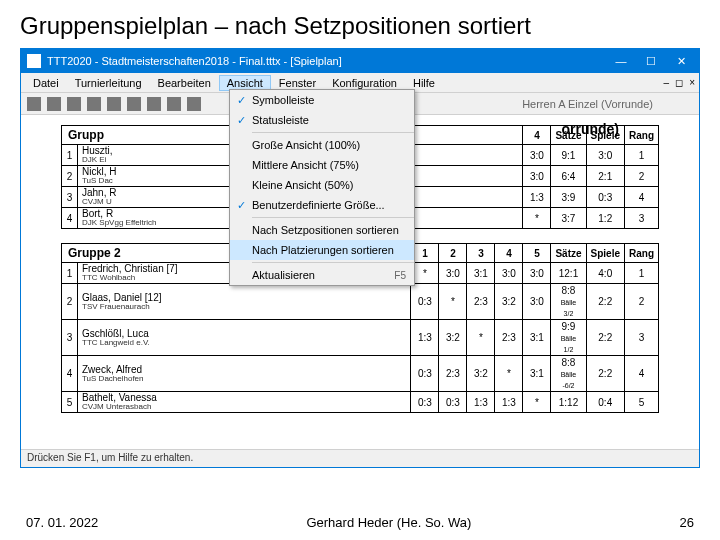 This screenshot has width=720, height=540. What do you see at coordinates (322, 230) in the screenshot?
I see `dropdown-item: Nach Setzpositionen sortieren` at bounding box center [322, 230].